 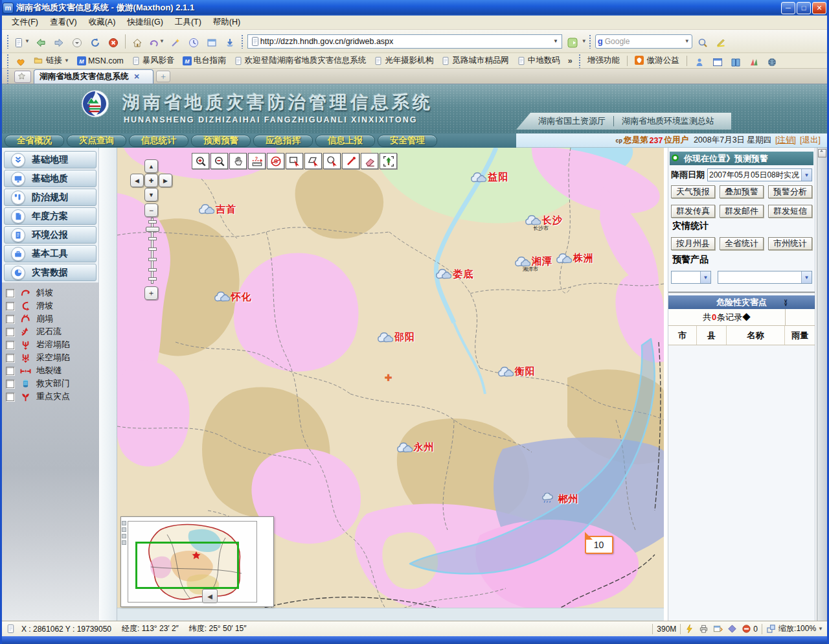 I want to click on pan-right-button: ▶, so click(x=166, y=180).